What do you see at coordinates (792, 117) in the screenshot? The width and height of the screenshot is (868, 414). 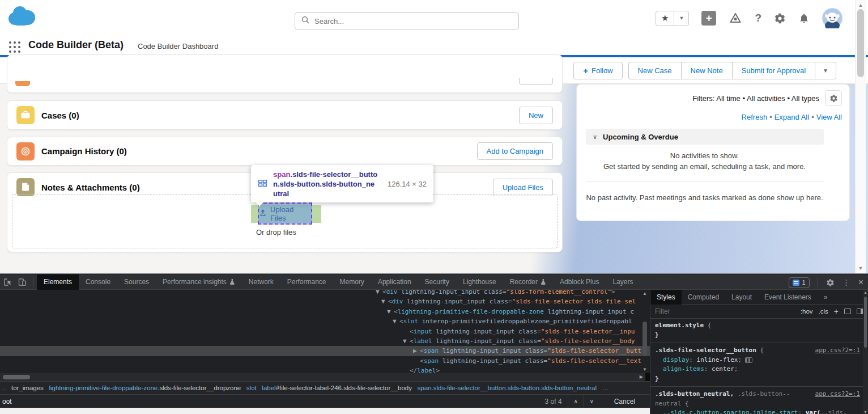 I see `expand-all-link: Expand All` at bounding box center [792, 117].